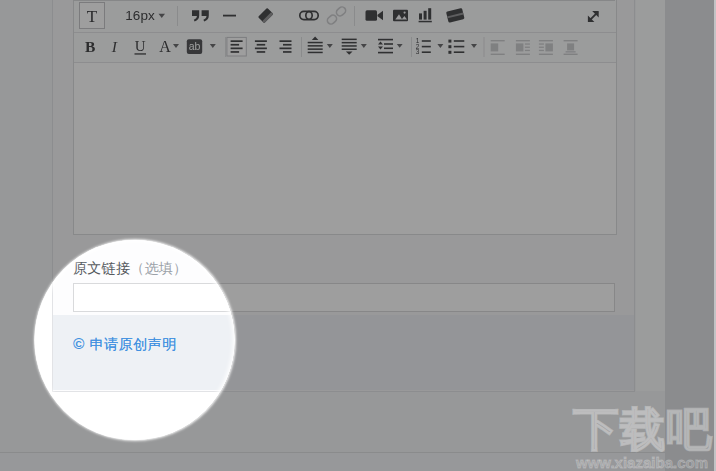  I want to click on svg-text: ab, so click(195, 46).